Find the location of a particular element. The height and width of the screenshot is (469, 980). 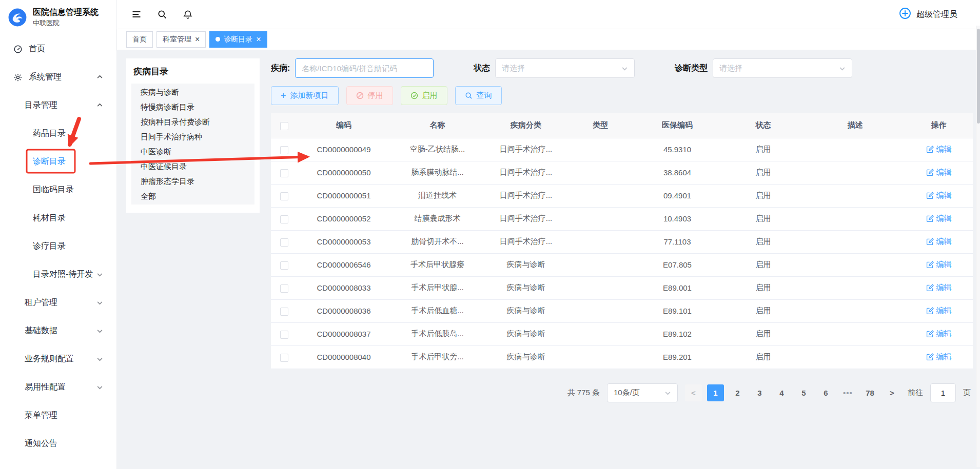

edit-label: 编辑 is located at coordinates (944, 311).